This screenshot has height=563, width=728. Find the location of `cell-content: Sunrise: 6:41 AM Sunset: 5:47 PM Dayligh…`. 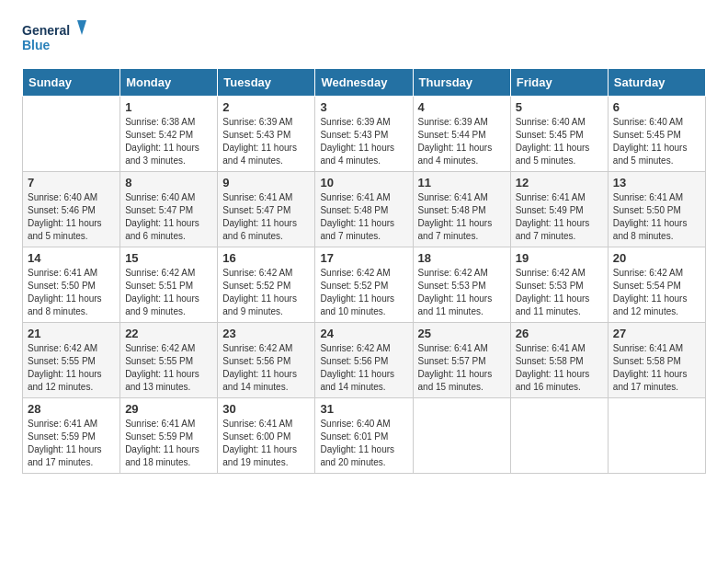

cell-content: Sunrise: 6:41 AM Sunset: 5:47 PM Dayligh… is located at coordinates (267, 217).